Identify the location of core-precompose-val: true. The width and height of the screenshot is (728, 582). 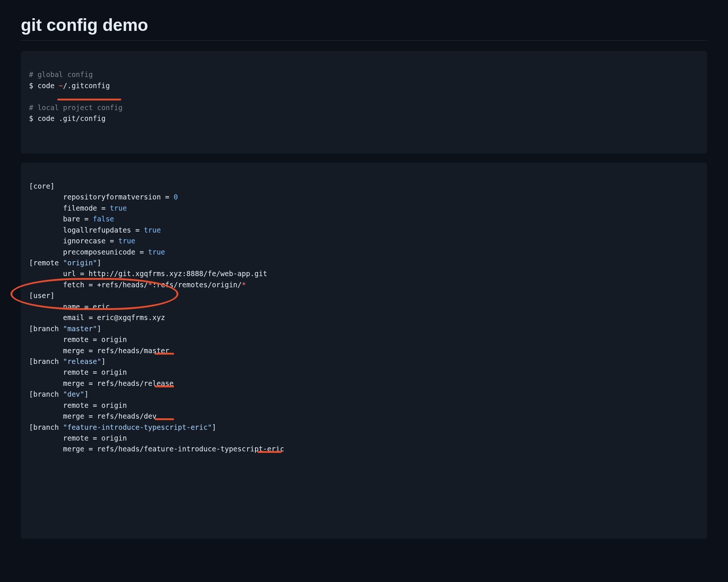
(157, 252).